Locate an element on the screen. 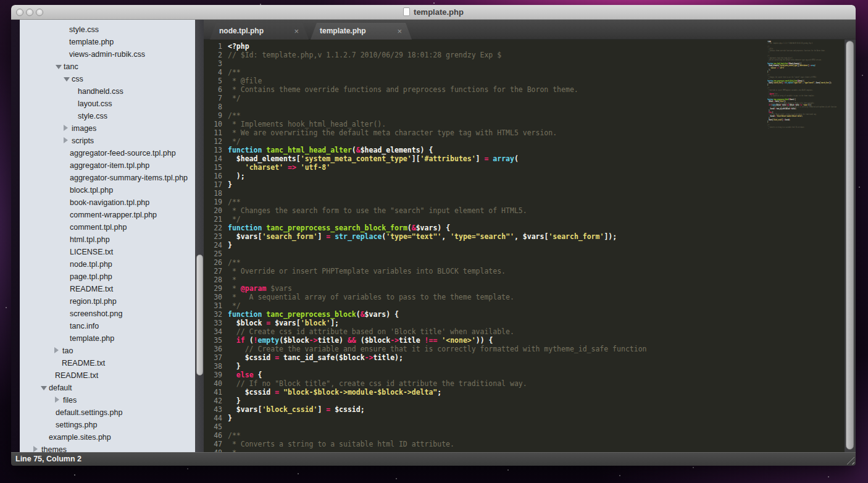  window-title-text: template.php is located at coordinates (438, 12).